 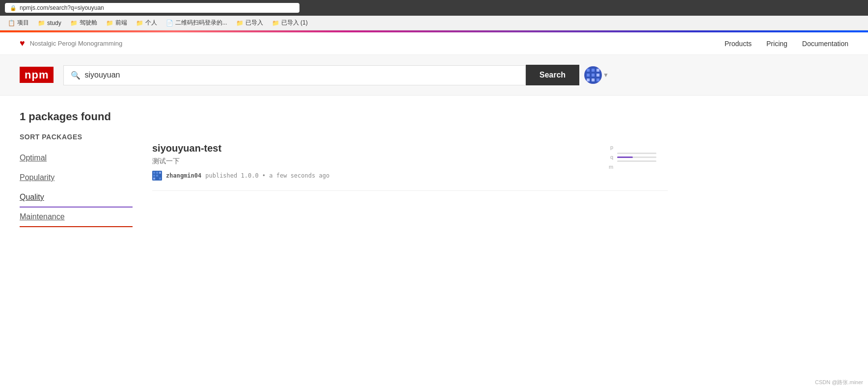 I want to click on score-bar-q, so click(x=637, y=157).